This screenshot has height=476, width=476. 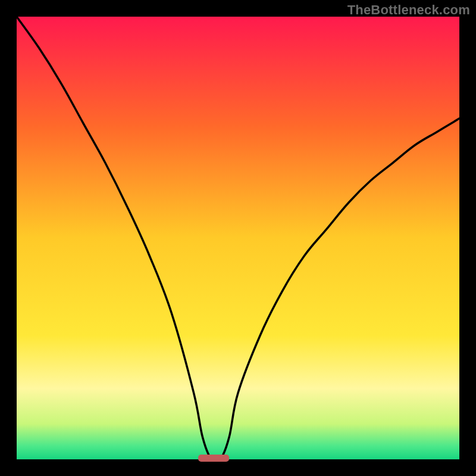 What do you see at coordinates (409, 10) in the screenshot?
I see `watermark-text: TheBottleneck.com` at bounding box center [409, 10].